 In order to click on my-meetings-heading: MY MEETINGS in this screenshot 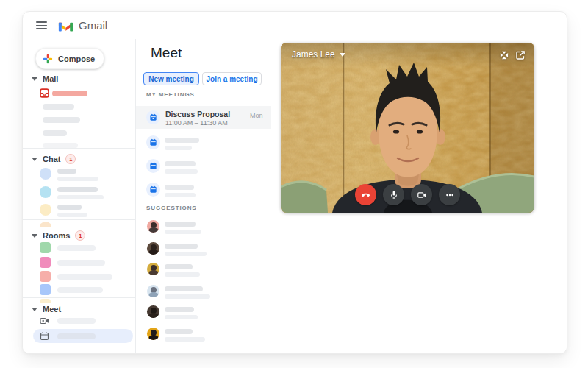, I will do `click(171, 94)`.